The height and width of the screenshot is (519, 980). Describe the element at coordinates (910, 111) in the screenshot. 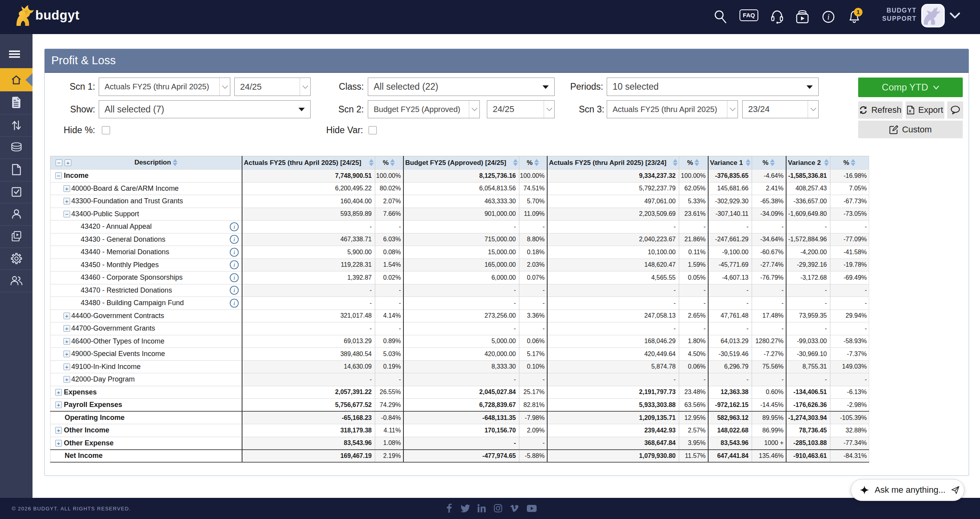

I see `svg-text: x` at that location.